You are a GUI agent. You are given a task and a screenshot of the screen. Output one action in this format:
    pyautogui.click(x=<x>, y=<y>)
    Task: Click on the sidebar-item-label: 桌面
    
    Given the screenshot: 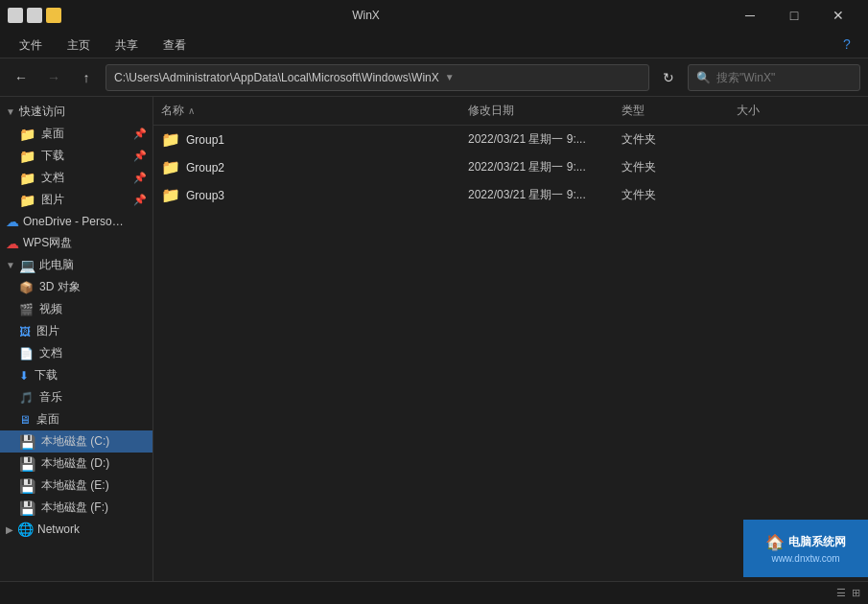 What is the action you would take?
    pyautogui.click(x=48, y=420)
    